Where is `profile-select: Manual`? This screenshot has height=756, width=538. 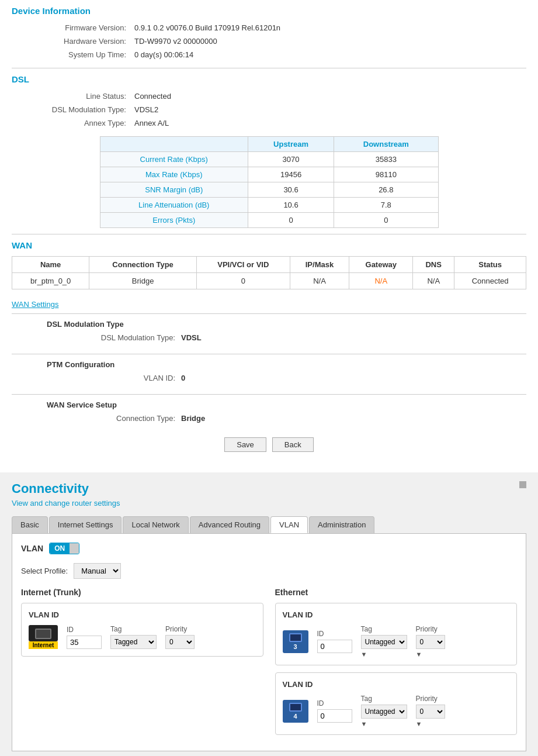
profile-select: Manual is located at coordinates (97, 571).